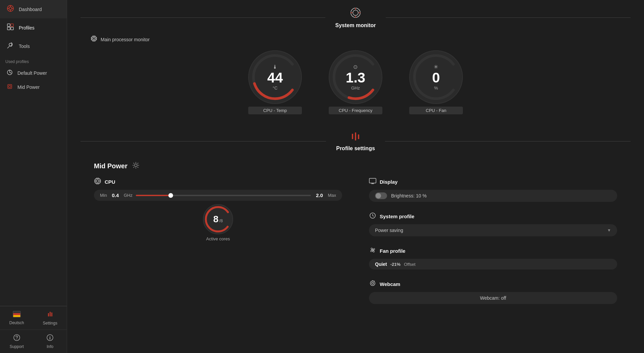  I want to click on toggle-knob, so click(378, 196).